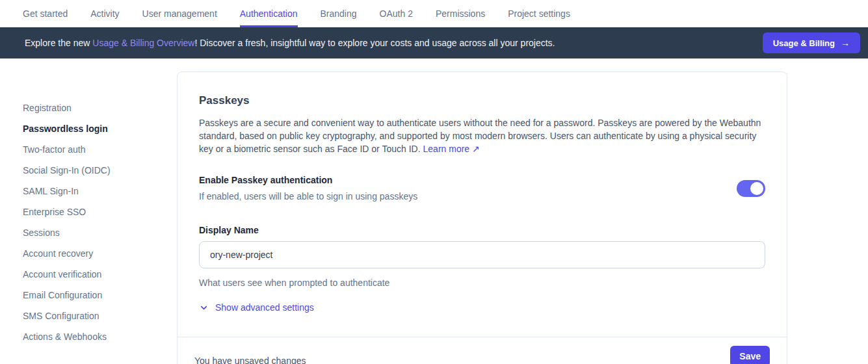  Describe the element at coordinates (460, 14) in the screenshot. I see `nav-tab-permissions: Permissions` at that location.